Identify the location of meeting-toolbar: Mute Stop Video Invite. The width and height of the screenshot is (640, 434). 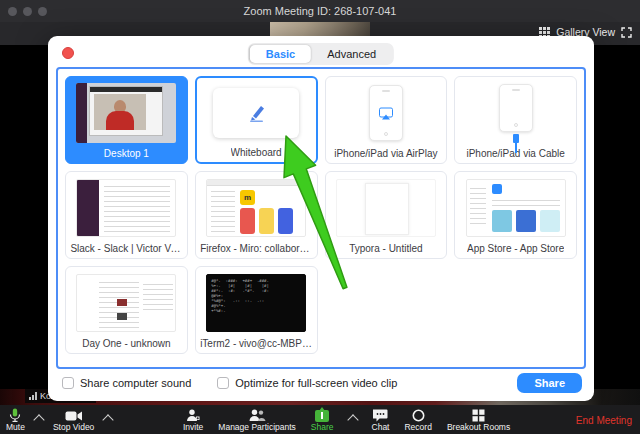
(320, 420).